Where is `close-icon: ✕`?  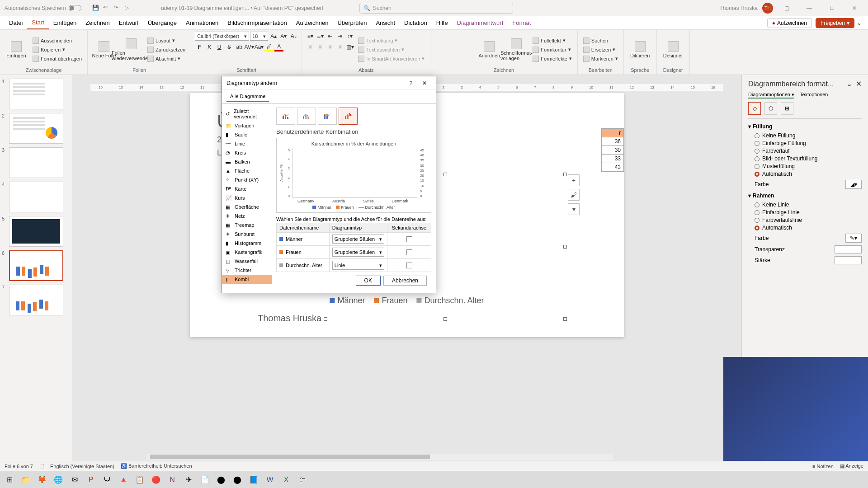 close-icon: ✕ is located at coordinates (854, 8).